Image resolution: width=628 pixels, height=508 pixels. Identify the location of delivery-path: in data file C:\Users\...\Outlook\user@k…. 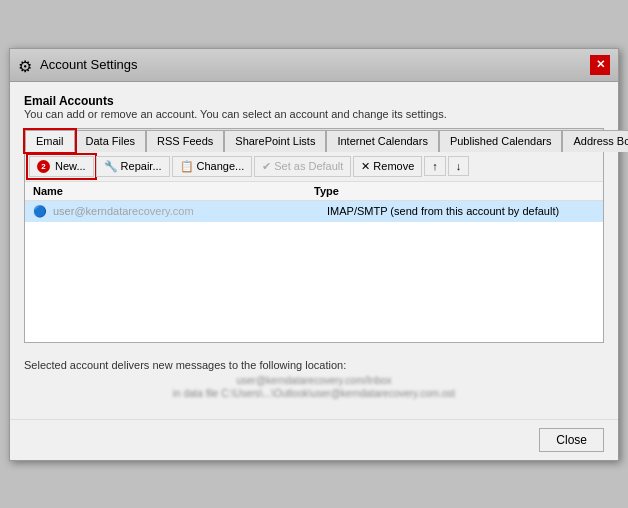
(314, 394).